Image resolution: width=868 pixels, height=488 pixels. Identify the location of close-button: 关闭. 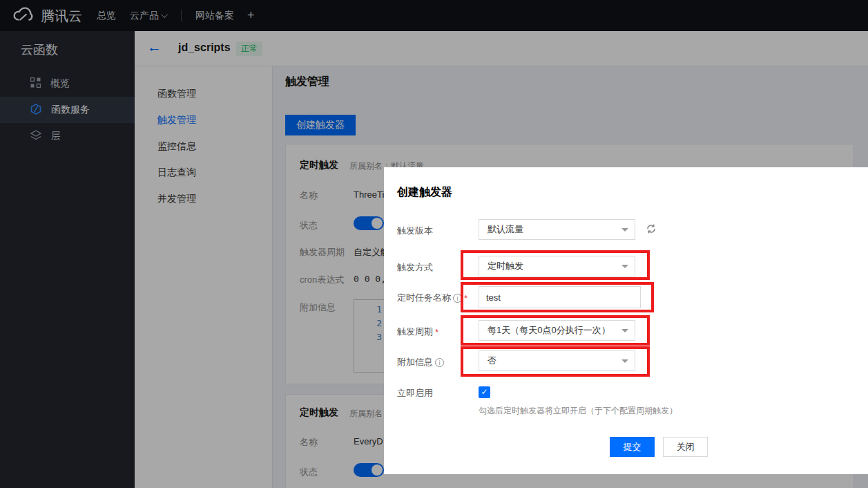
(685, 447).